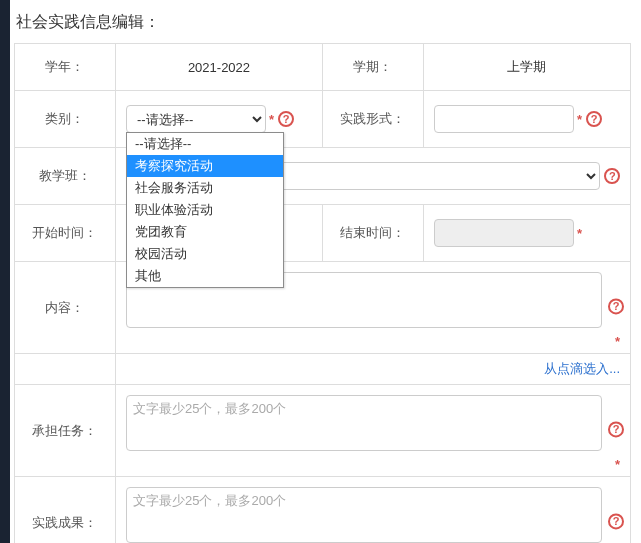  What do you see at coordinates (364, 515) in the screenshot?
I see `result-textarea` at bounding box center [364, 515].